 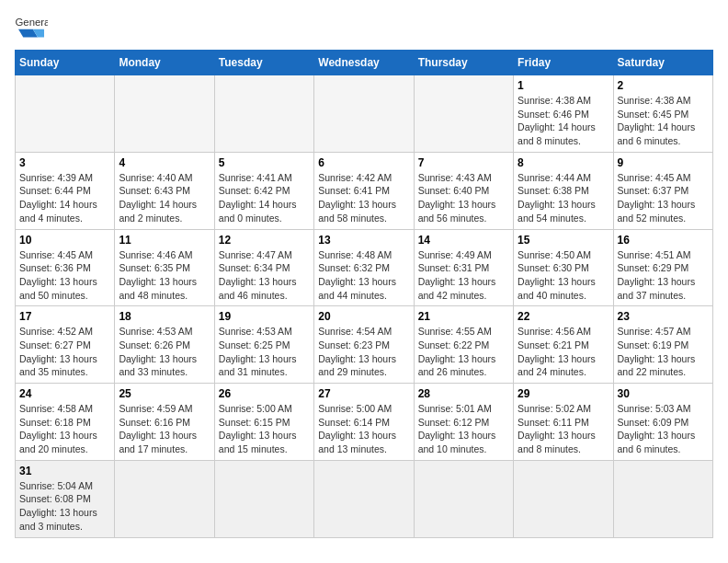 What do you see at coordinates (64, 240) in the screenshot?
I see `day-number: 10` at bounding box center [64, 240].